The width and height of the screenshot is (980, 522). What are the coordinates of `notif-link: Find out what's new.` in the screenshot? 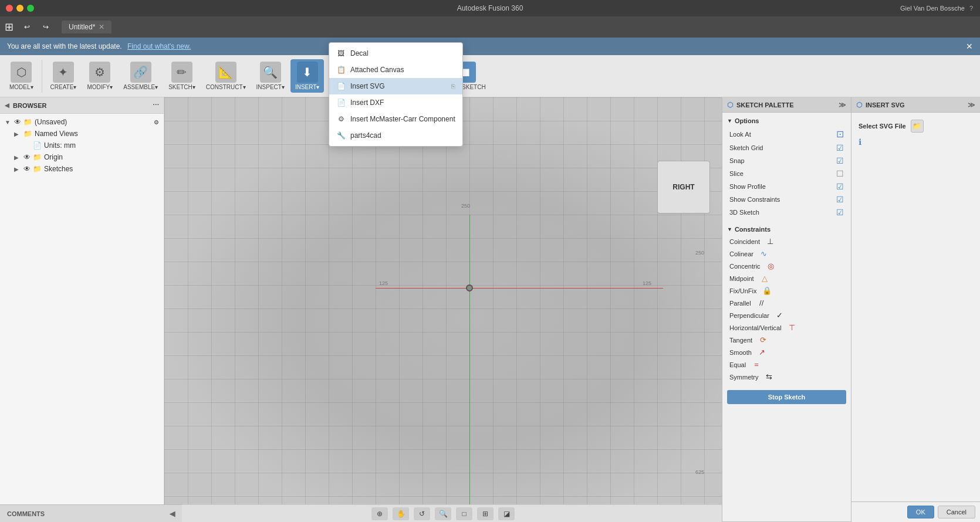 It's located at (159, 46).